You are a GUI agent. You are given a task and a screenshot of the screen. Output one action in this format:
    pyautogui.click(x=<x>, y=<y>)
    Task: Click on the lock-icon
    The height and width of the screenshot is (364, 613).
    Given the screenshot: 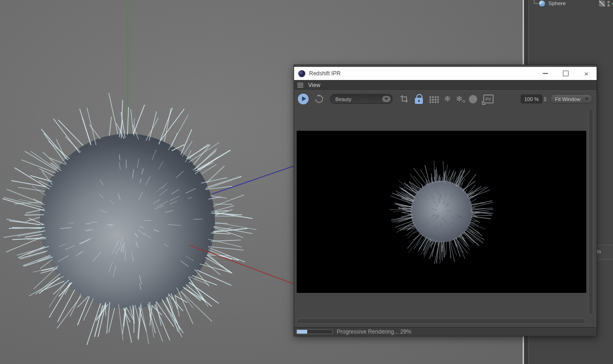 What is the action you would take?
    pyautogui.click(x=419, y=99)
    